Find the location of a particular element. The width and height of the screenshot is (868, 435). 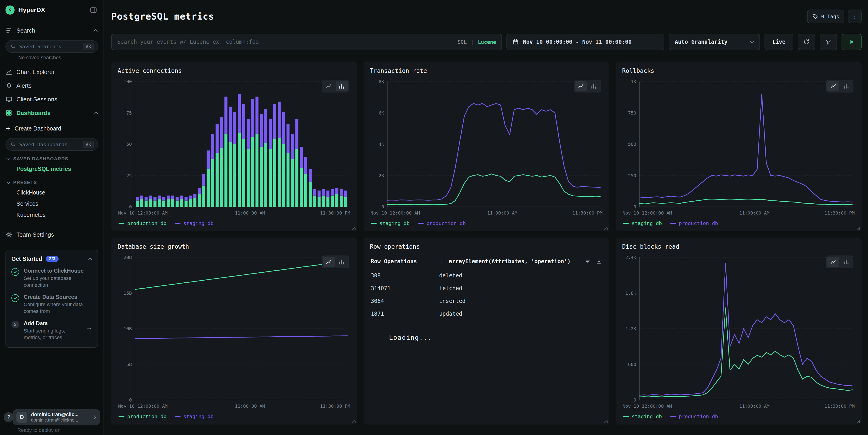

filter-rows-icon is located at coordinates (588, 261).